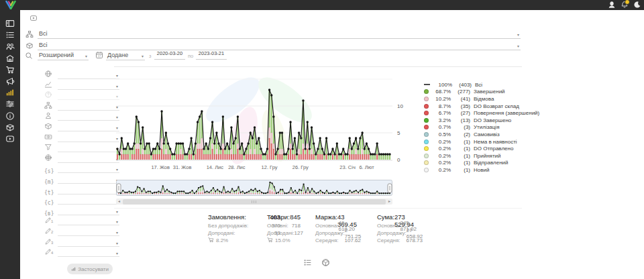 The image size is (644, 279). I want to click on user-icon, so click(612, 5).